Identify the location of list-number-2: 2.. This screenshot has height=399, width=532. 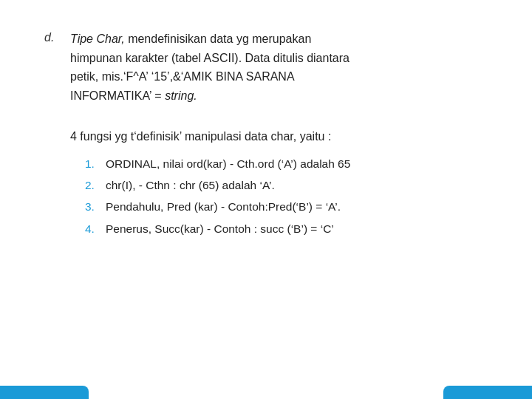
(95, 185).